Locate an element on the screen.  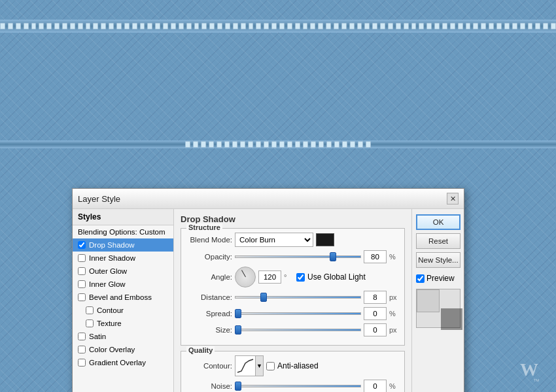
preview-label: Preview is located at coordinates (441, 278).